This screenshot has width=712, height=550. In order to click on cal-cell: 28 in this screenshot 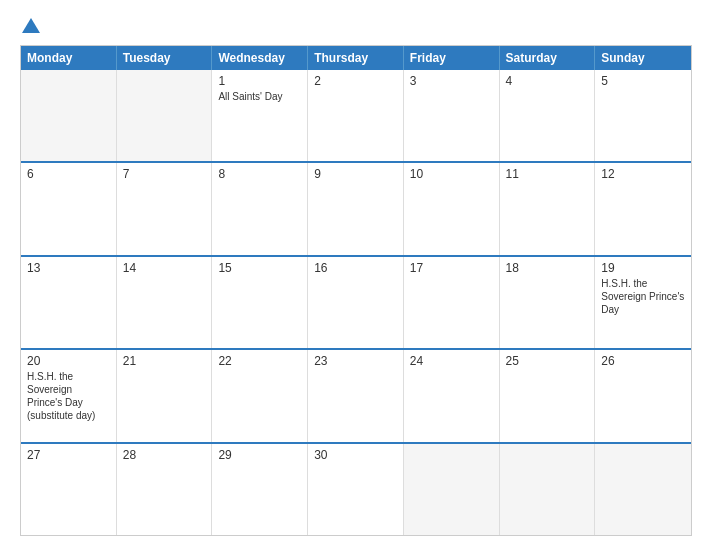, I will do `click(165, 490)`.